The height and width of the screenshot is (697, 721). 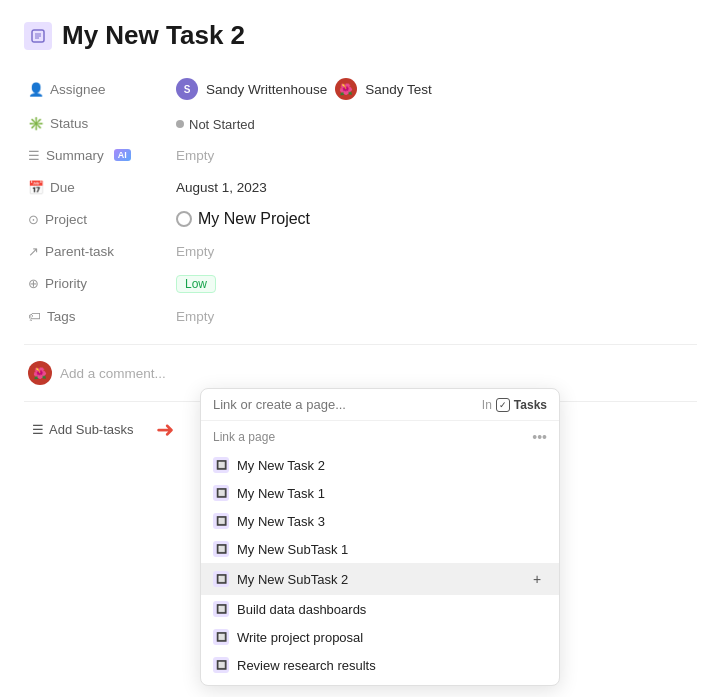 I want to click on tags-label: 🏷 Tags, so click(x=98, y=316).